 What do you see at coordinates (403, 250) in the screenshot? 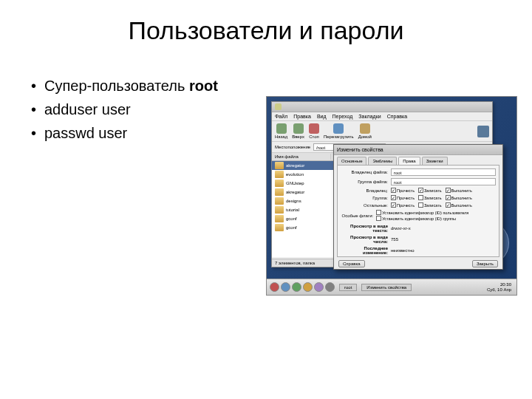
I see `lastmod-value: неизвестно` at bounding box center [403, 250].